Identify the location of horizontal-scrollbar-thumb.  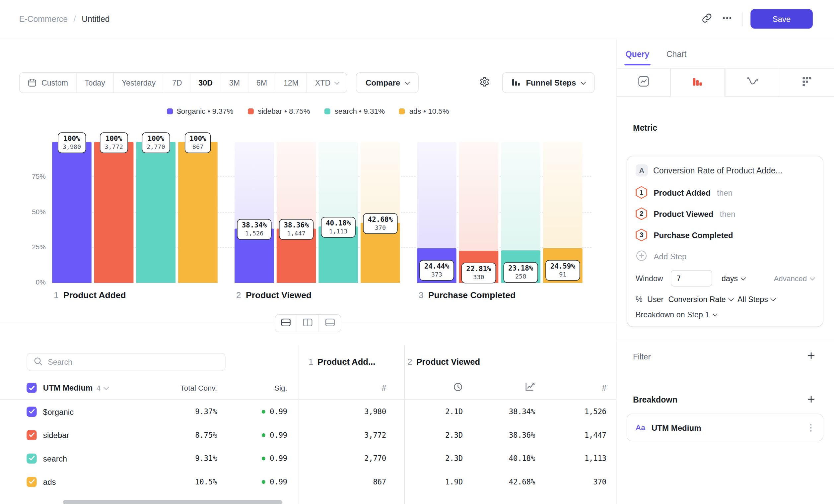
(173, 502).